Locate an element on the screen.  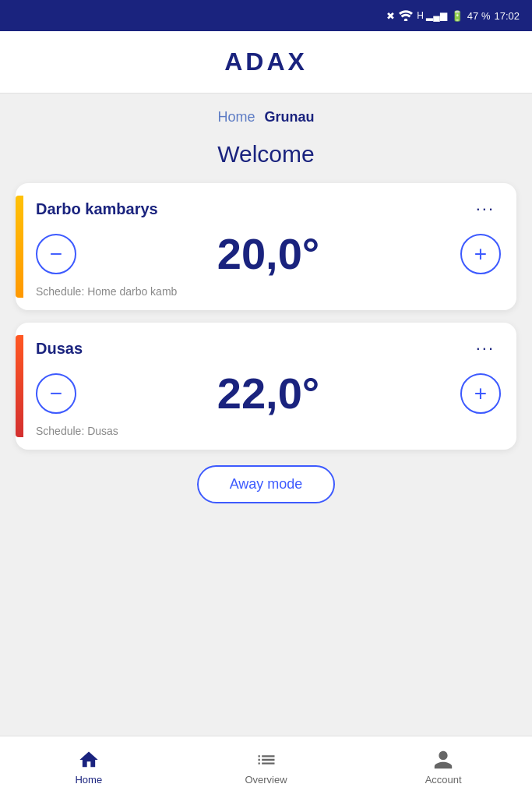
welcome-title: Welcome is located at coordinates (266, 154).